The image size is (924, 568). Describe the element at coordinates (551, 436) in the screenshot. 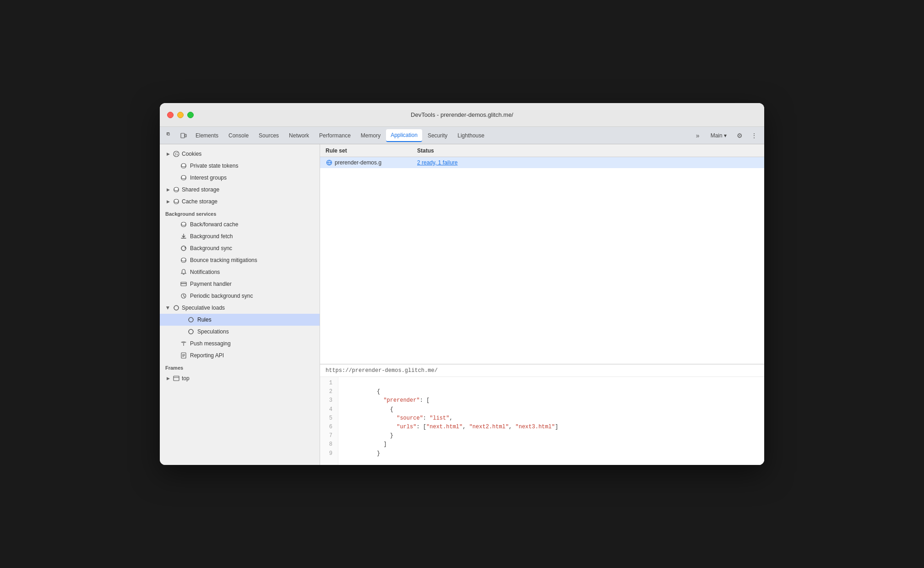

I see `code-line-7: }` at that location.